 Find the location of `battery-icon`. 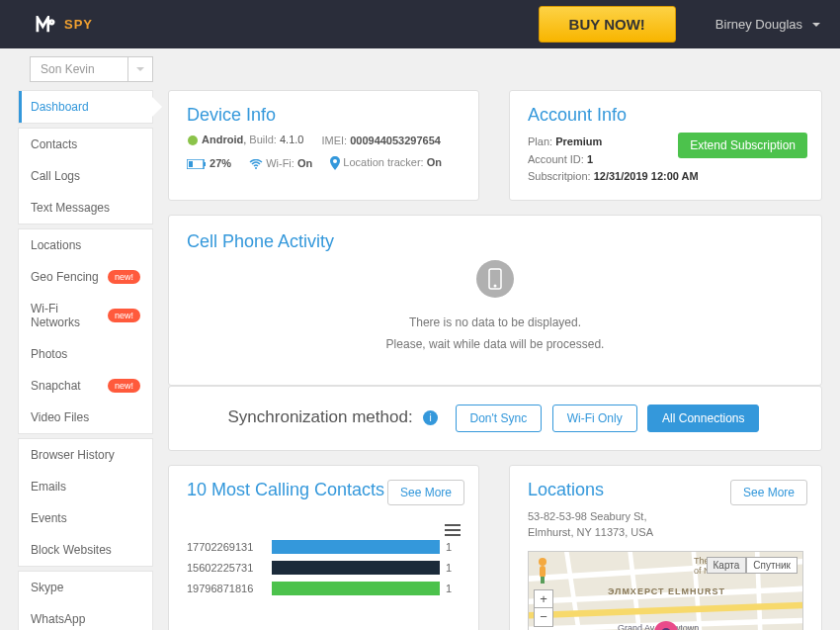

battery-icon is located at coordinates (197, 164).